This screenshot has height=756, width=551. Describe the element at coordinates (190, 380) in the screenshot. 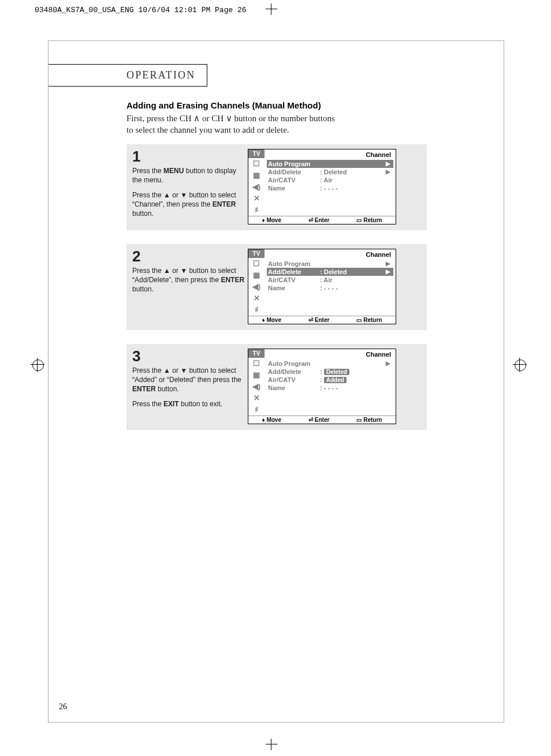

I see `step-instruction: Press the ▲ or ▼ button to select “Added…` at that location.